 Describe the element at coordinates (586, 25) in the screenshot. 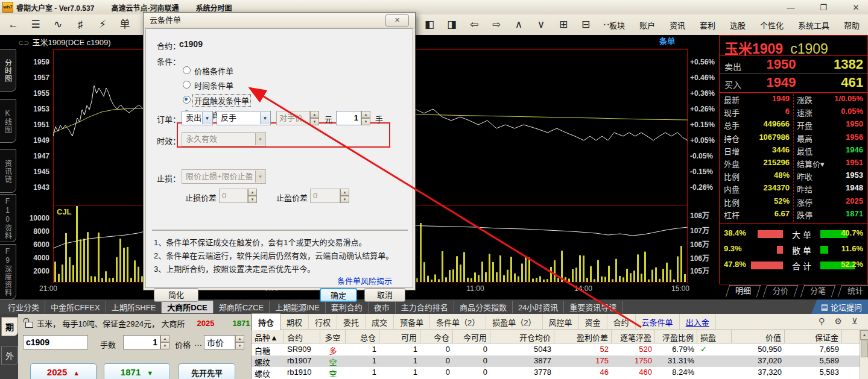

I see `cascade-icon: ⊟` at that location.